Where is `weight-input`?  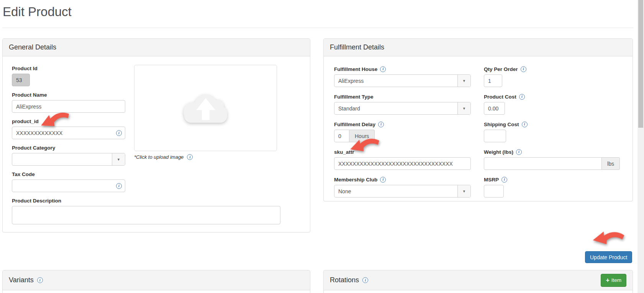 weight-input is located at coordinates (543, 163).